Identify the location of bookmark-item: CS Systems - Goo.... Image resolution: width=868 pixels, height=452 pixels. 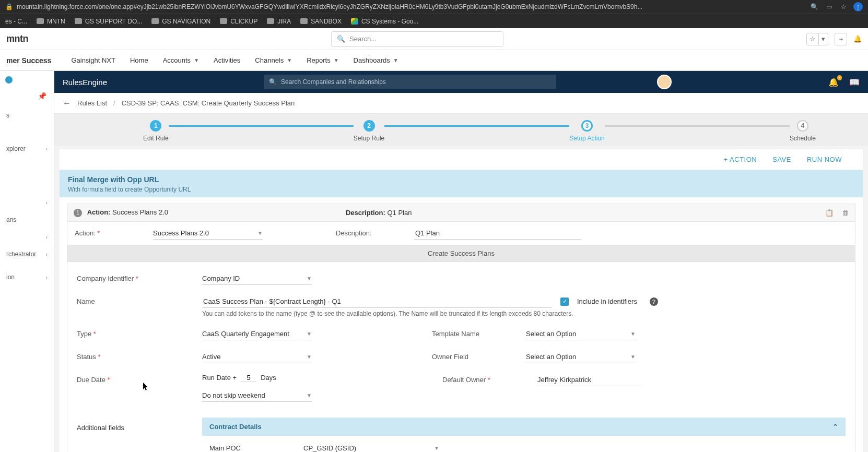
(384, 21).